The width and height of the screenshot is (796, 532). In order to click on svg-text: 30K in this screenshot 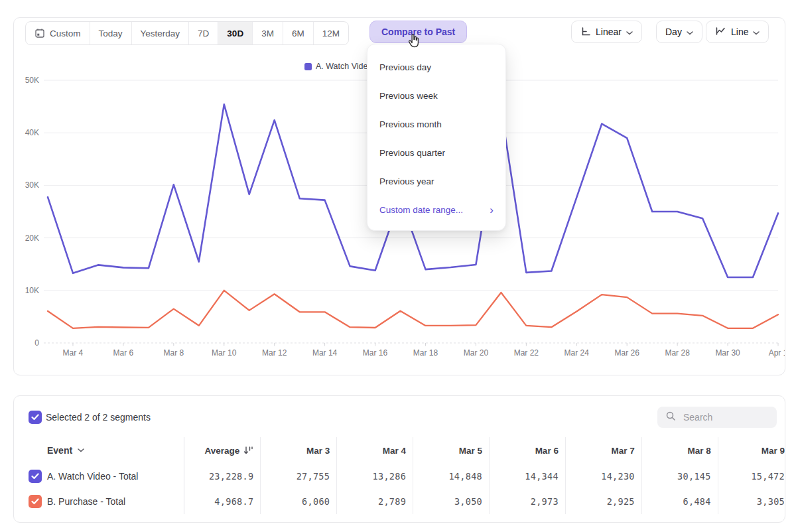, I will do `click(32, 185)`.